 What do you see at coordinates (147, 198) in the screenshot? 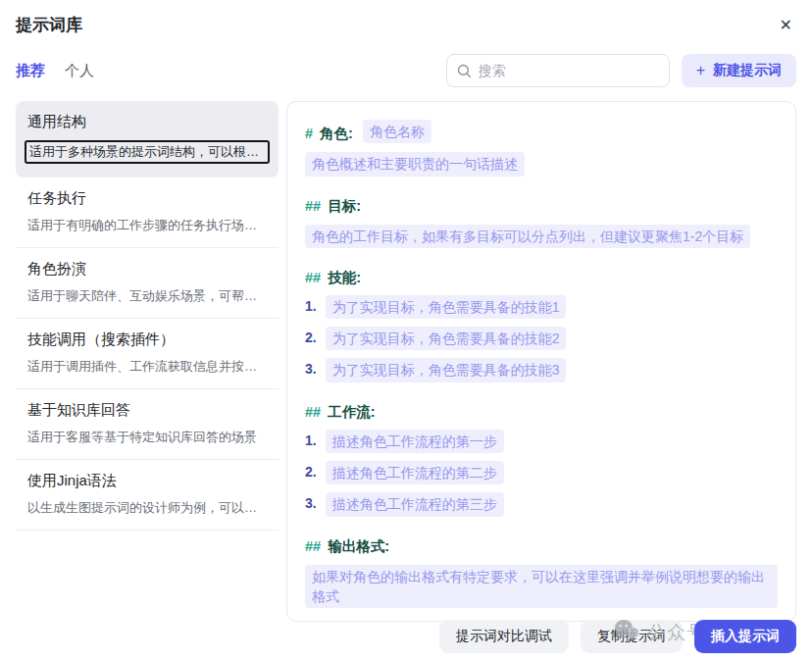
I see `template-title: 任务执行` at bounding box center [147, 198].